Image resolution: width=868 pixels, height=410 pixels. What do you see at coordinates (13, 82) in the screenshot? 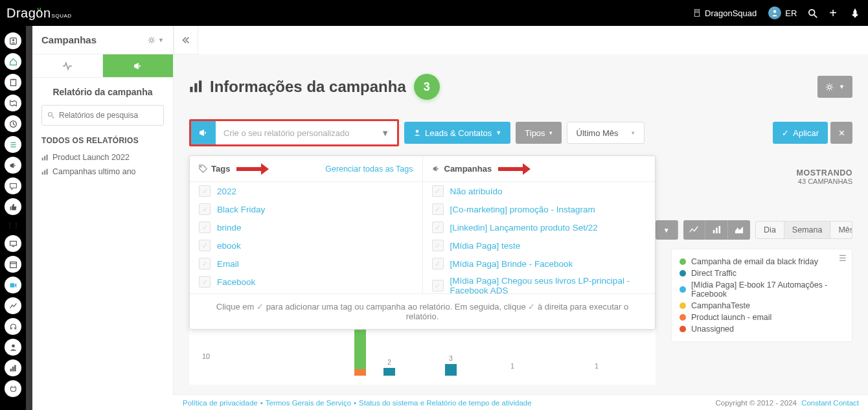
I see `rail-clipboard-icon` at bounding box center [13, 82].